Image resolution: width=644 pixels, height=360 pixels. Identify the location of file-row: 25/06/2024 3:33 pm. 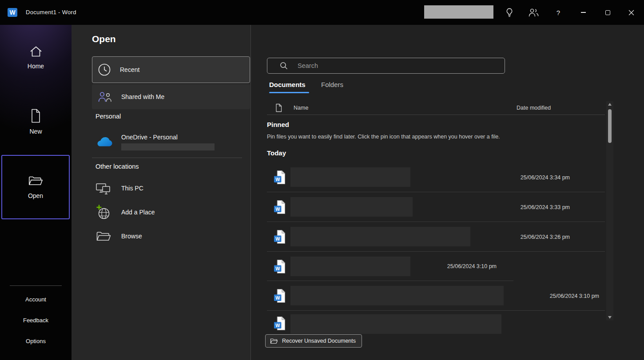
(436, 207).